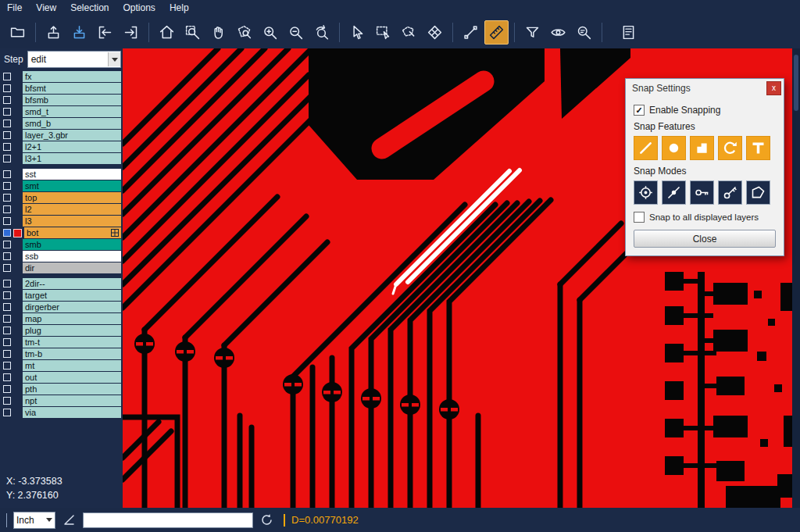 The image size is (800, 532). What do you see at coordinates (61, 174) in the screenshot?
I see `layer-row-sst: sst` at bounding box center [61, 174].